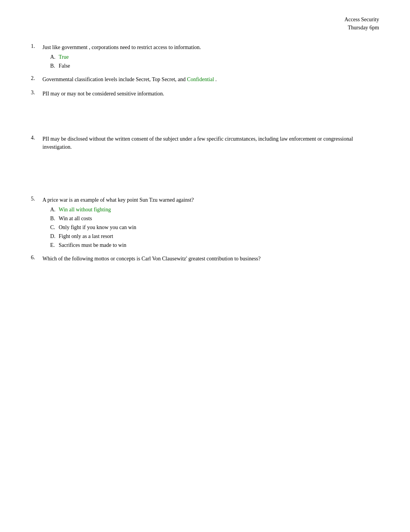  Describe the element at coordinates (211, 259) in the screenshot. I see `question-text-6: Which of the following mottos or concept…` at that location.